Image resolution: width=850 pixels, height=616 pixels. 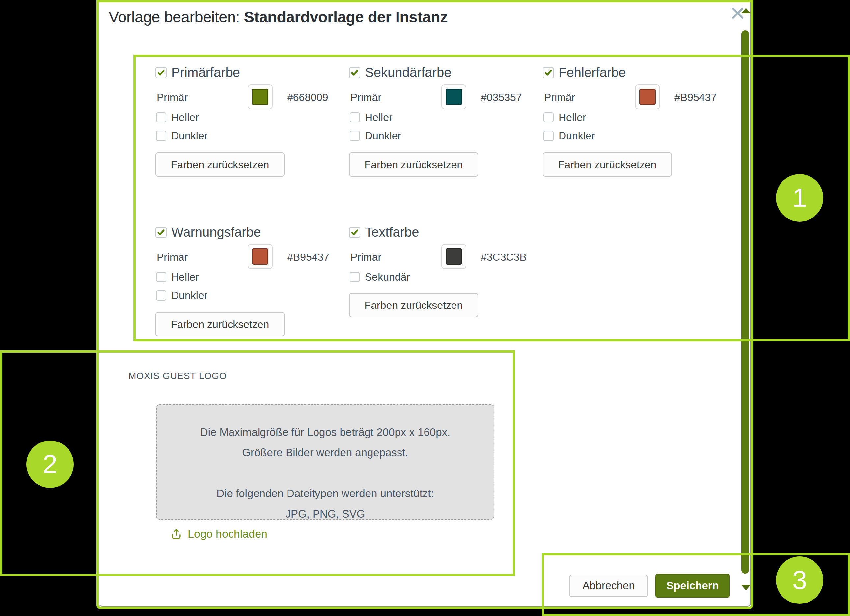 What do you see at coordinates (325, 453) in the screenshot?
I see `dropzone-line: Größere Bilder werden angepasst.` at bounding box center [325, 453].